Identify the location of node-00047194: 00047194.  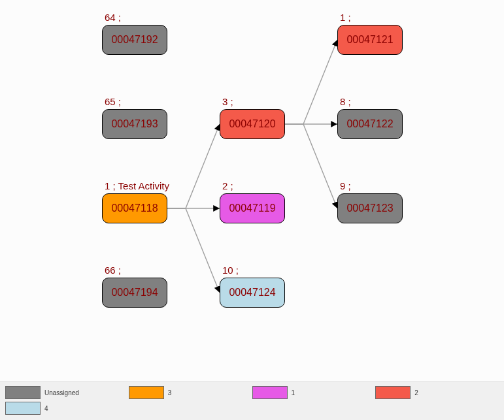
(135, 293).